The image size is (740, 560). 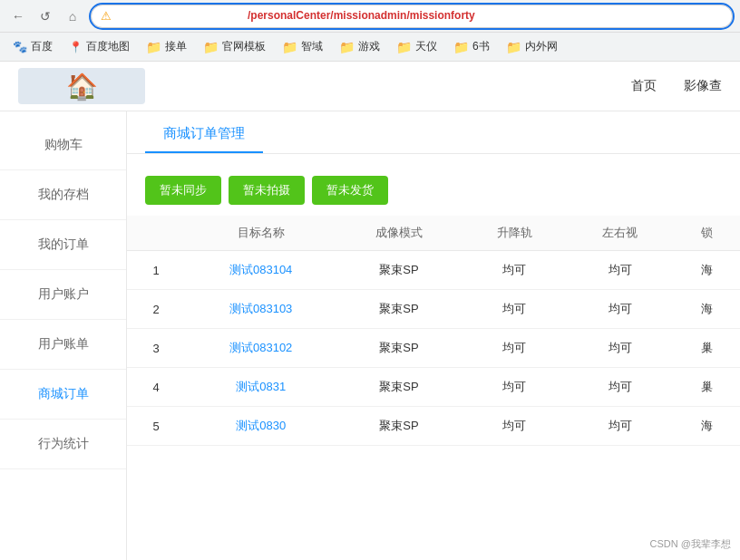 I want to click on sidebar-item-more: 行为统计, so click(x=63, y=444).